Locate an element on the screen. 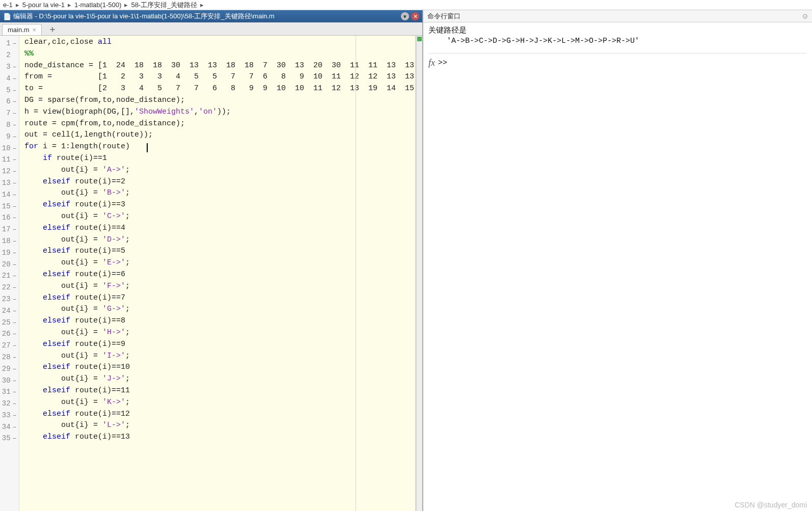  code-line: elseif route(i)==5 is located at coordinates (220, 253).